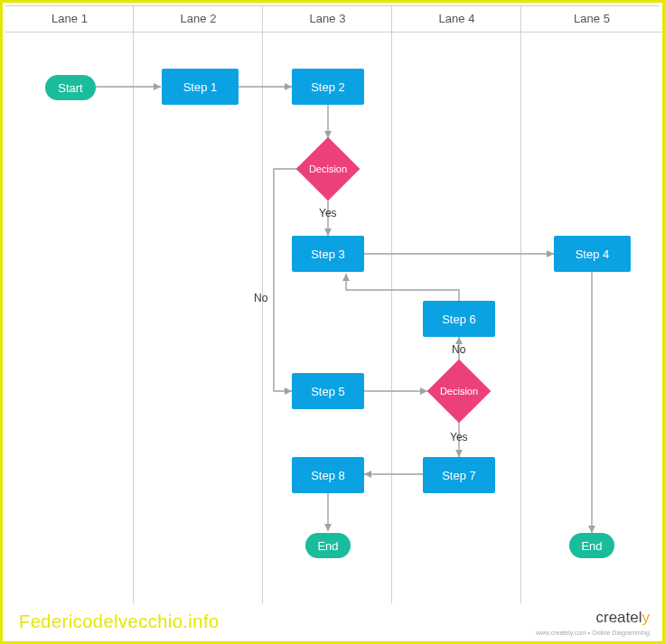  I want to click on process-step4: Step 4, so click(593, 254).